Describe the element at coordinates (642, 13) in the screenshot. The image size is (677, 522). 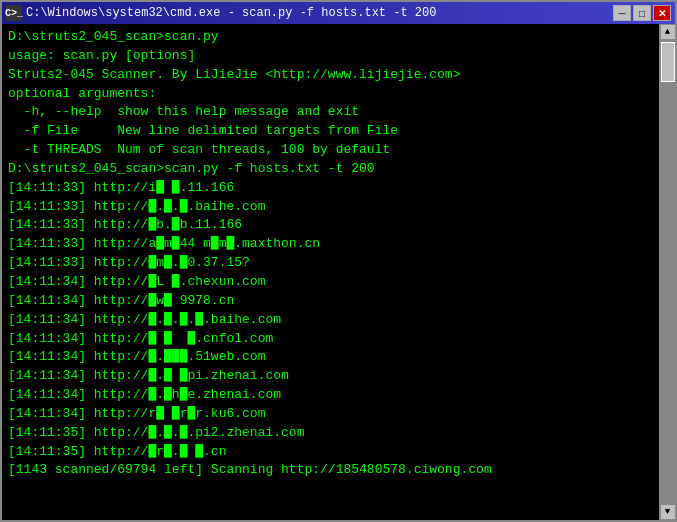
I see `title-buttons: ─ □ ✕` at that location.